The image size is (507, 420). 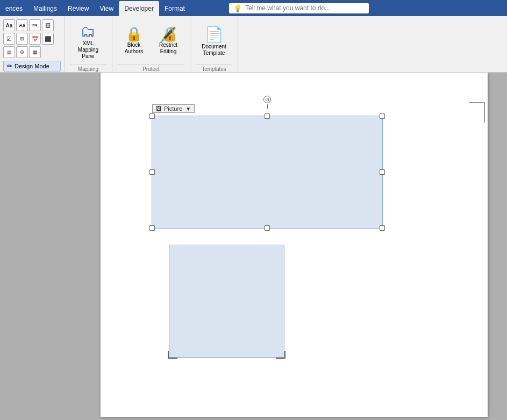 What do you see at coordinates (134, 41) in the screenshot?
I see `block-authors-button: 🔒 Block Authors` at bounding box center [134, 41].